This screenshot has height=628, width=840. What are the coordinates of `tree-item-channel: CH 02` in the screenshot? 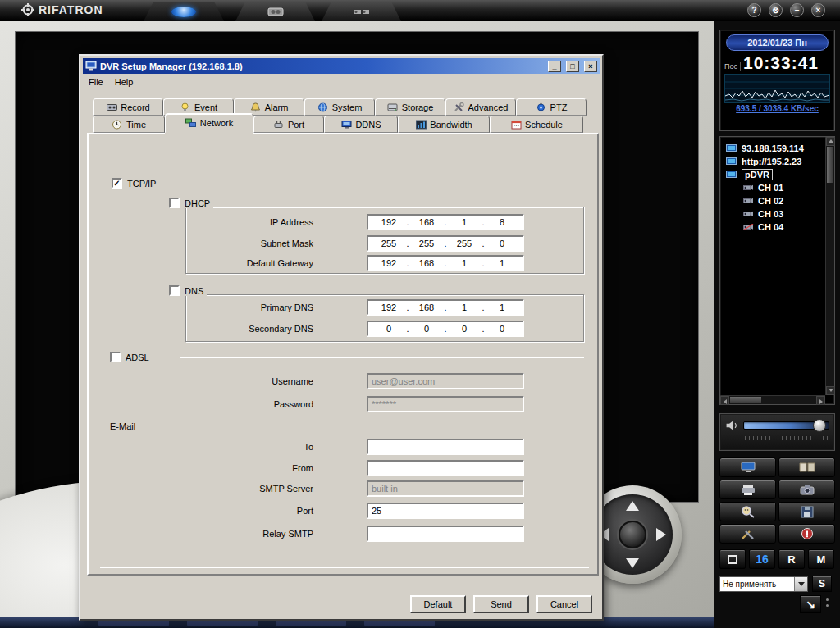 It's located at (778, 201).